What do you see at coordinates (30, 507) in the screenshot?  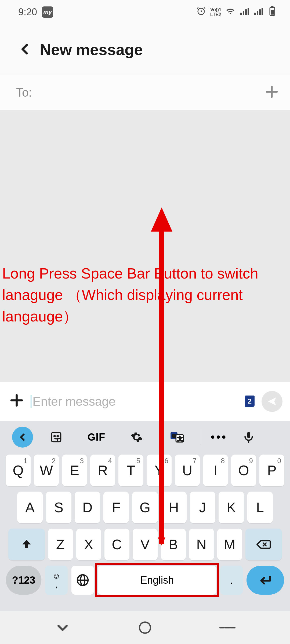 I see `key-a: A` at bounding box center [30, 507].